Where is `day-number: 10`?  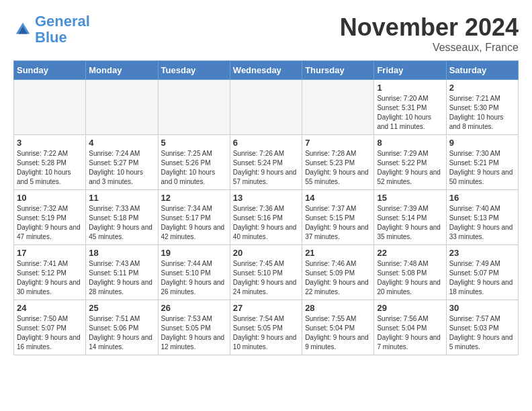 day-number: 10 is located at coordinates (50, 197).